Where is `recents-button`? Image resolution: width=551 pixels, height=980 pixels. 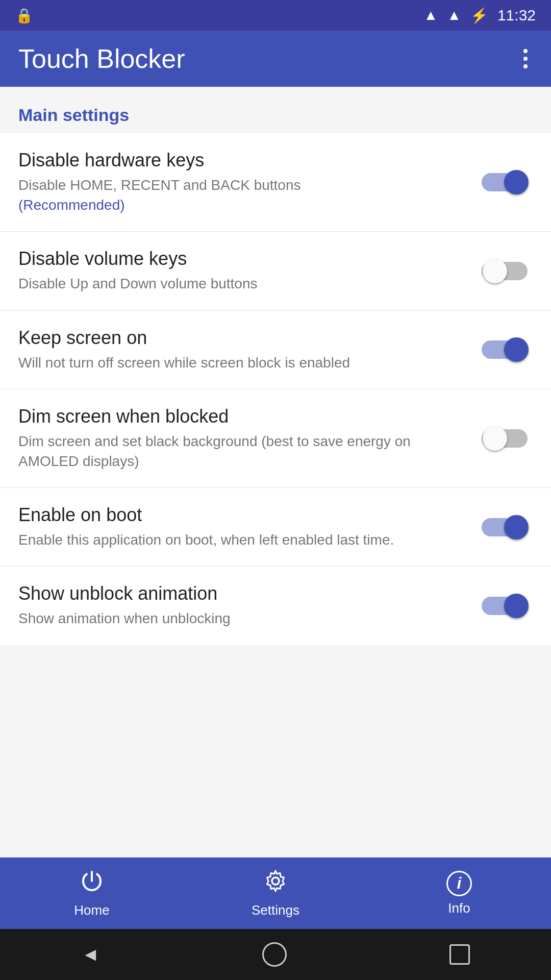
recents-button is located at coordinates (460, 954).